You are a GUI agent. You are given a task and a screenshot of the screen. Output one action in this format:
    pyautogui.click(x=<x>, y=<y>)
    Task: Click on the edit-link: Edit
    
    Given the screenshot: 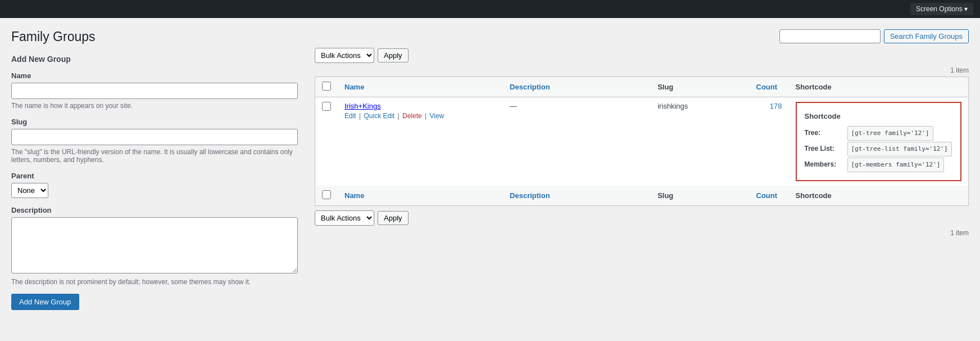 What is the action you would take?
    pyautogui.click(x=351, y=116)
    